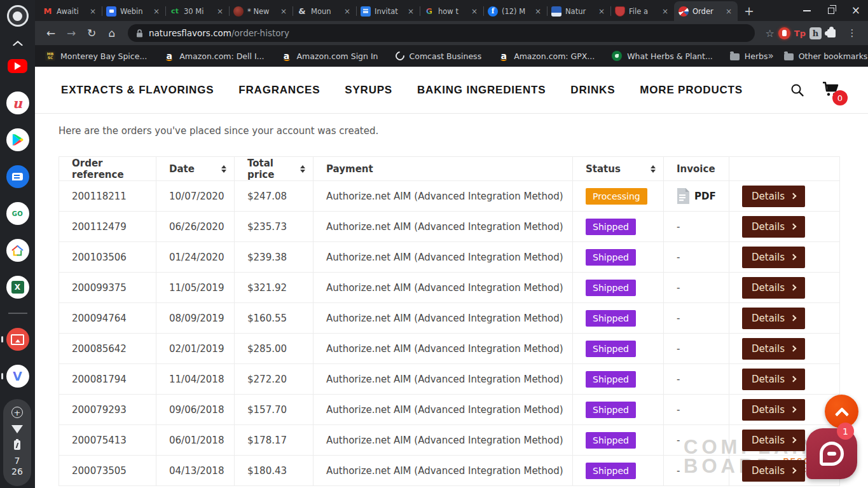  What do you see at coordinates (18, 16) in the screenshot?
I see `launcher-button` at bounding box center [18, 16].